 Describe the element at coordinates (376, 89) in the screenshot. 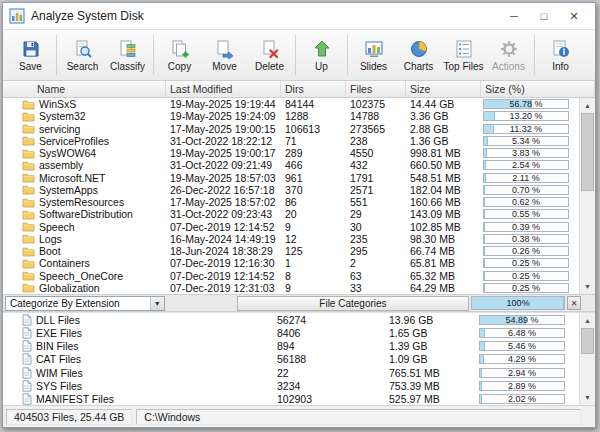

I see `column-header-files: Files` at that location.